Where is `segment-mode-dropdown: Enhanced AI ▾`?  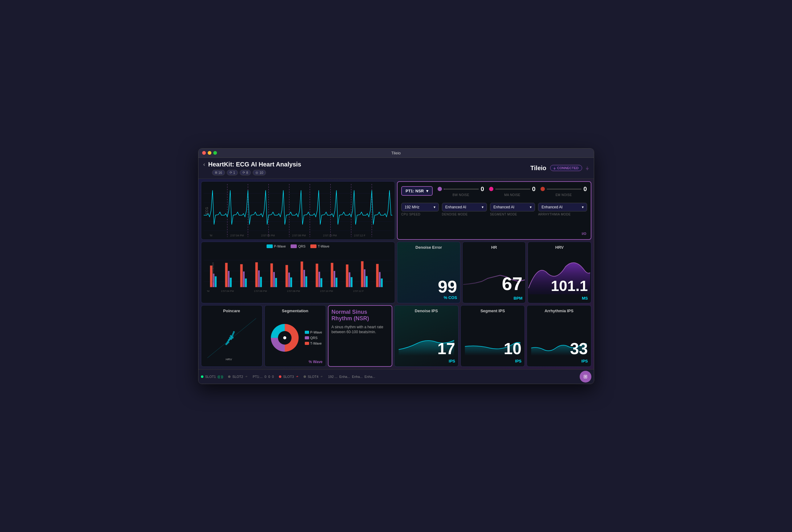 segment-mode-dropdown: Enhanced AI ▾ is located at coordinates (513, 207).